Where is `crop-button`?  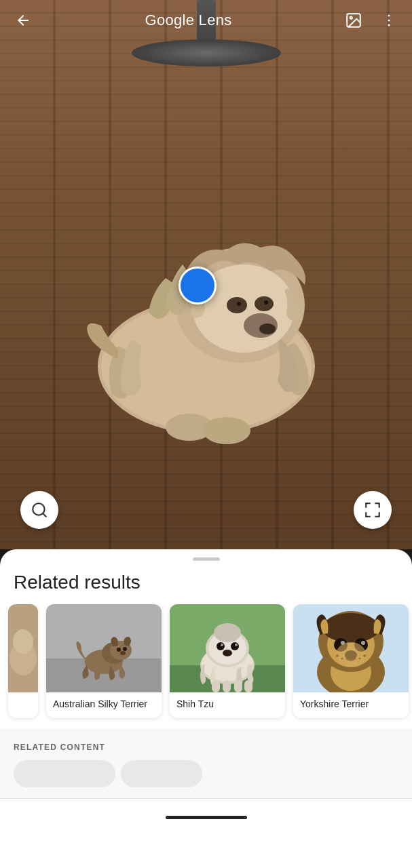 crop-button is located at coordinates (373, 510).